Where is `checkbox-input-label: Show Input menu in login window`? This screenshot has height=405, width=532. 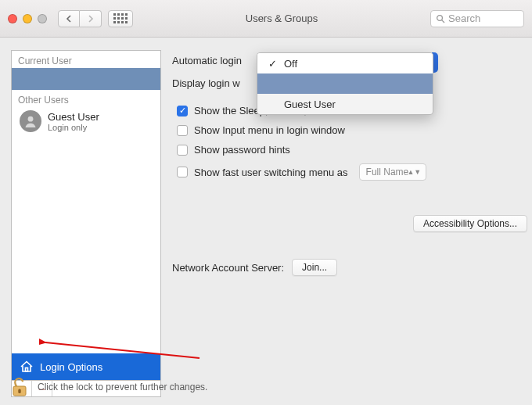
checkbox-input-label: Show Input menu in login window is located at coordinates (269, 130).